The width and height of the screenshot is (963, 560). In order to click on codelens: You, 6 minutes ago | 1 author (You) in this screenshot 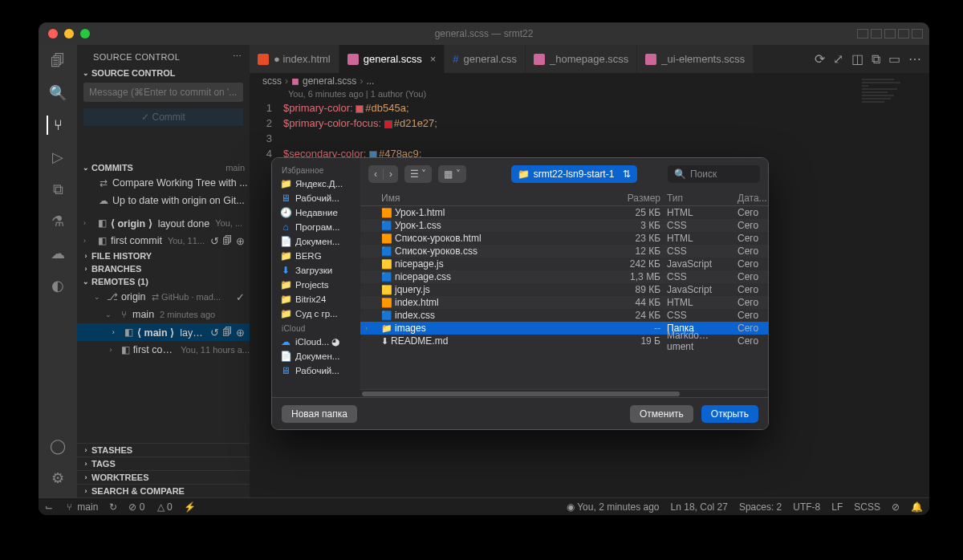, I will do `click(589, 95)`.